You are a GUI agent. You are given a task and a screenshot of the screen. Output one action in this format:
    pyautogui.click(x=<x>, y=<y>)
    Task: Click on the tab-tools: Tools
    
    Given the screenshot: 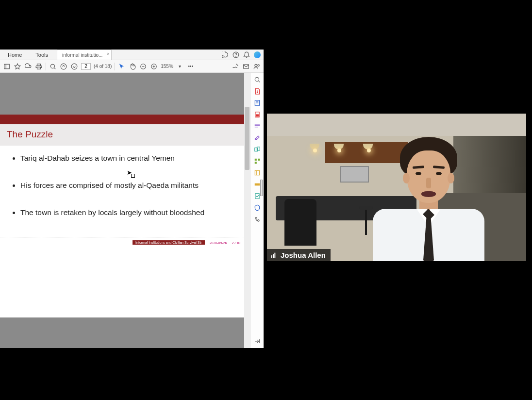 What is the action you would take?
    pyautogui.click(x=42, y=54)
    